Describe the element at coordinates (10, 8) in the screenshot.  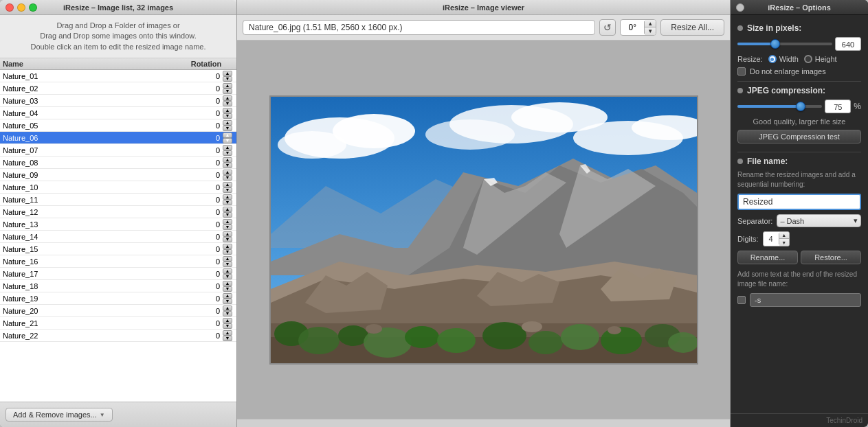
I see `close-button-list` at that location.